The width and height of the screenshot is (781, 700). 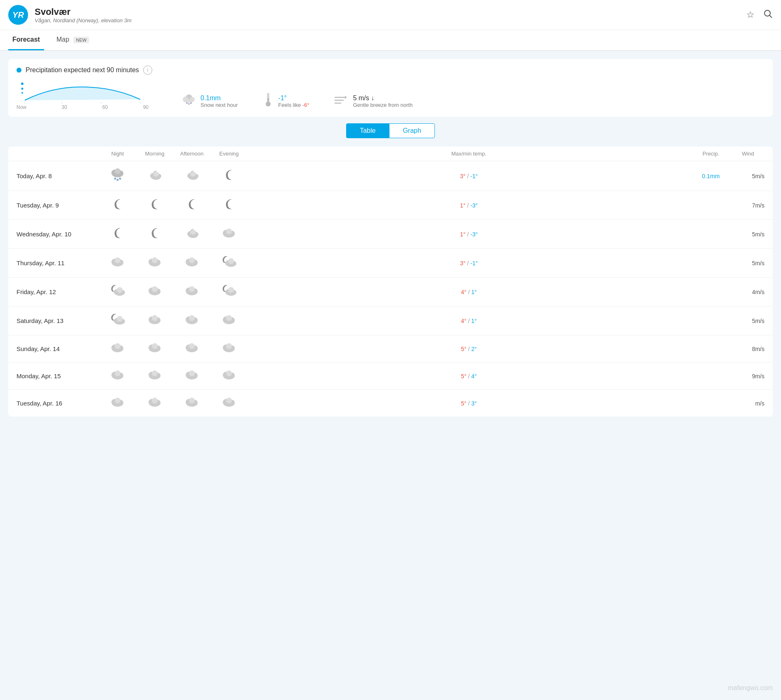 What do you see at coordinates (219, 101) in the screenshot?
I see `snow-text: 0.1mm Snow next hour` at bounding box center [219, 101].